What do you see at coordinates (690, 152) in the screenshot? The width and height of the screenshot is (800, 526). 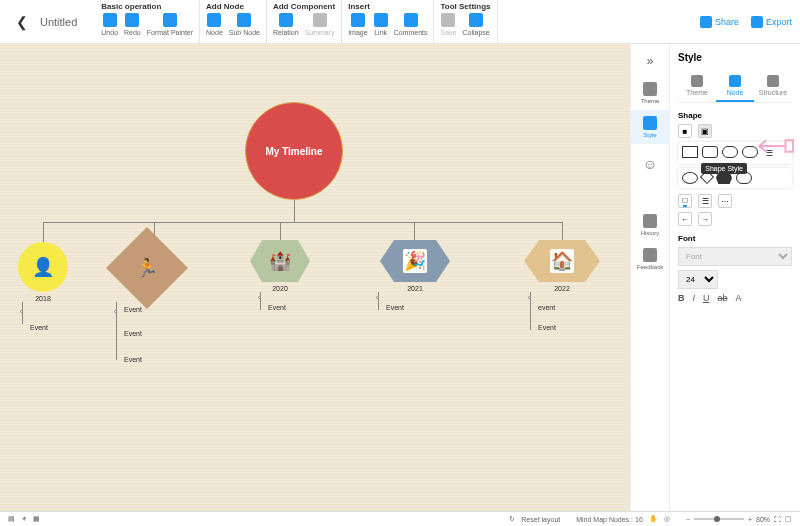 I see `shape-rect` at bounding box center [690, 152].